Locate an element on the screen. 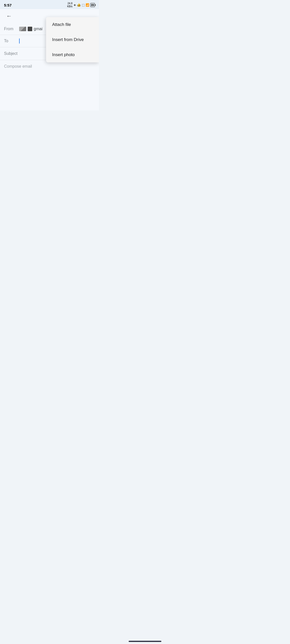 This screenshot has height=644, width=290. account-avatar is located at coordinates (23, 29).